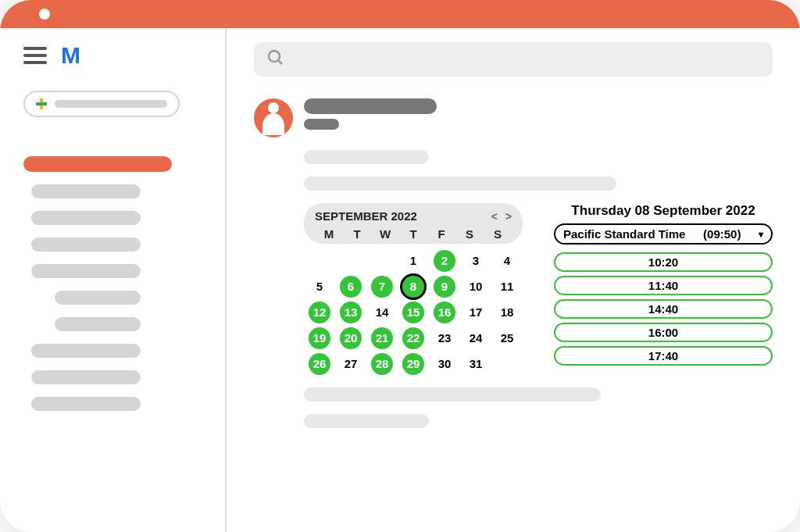 Image resolution: width=800 pixels, height=532 pixels. I want to click on window-control-dot, so click(45, 14).